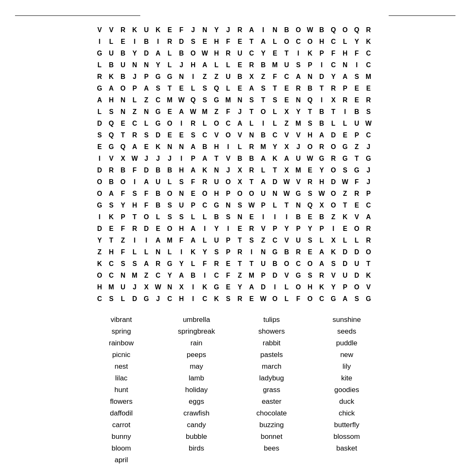 Image resolution: width=468 pixels, height=476 pixels. I want to click on word-item: duck, so click(347, 402).